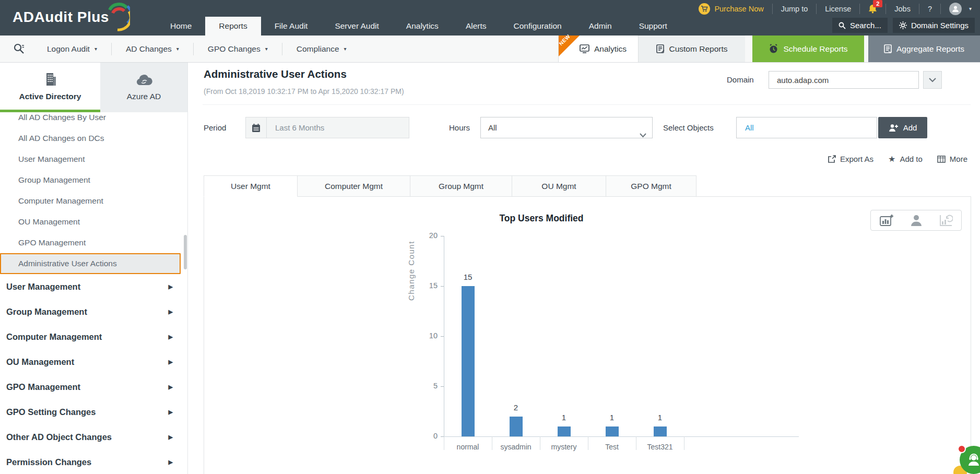 The image size is (980, 474). I want to click on sidebar-item-all-ad-changes-on-dcs: All AD Changes on DCs, so click(94, 138).